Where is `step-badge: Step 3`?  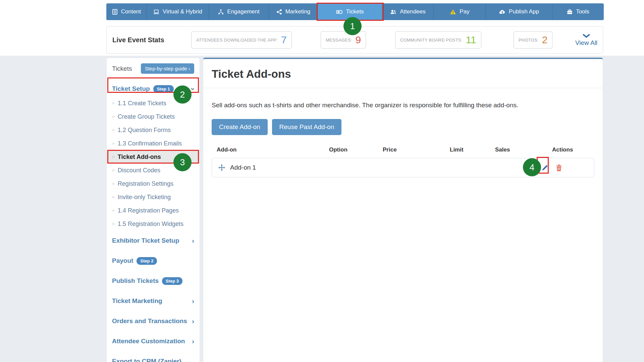 step-badge: Step 3 is located at coordinates (172, 281).